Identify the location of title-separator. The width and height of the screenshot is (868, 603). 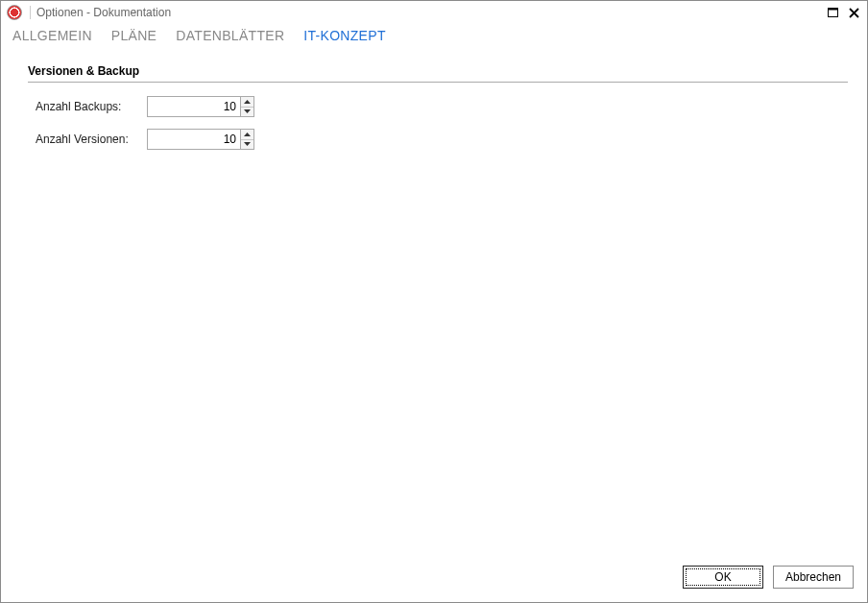
(31, 12).